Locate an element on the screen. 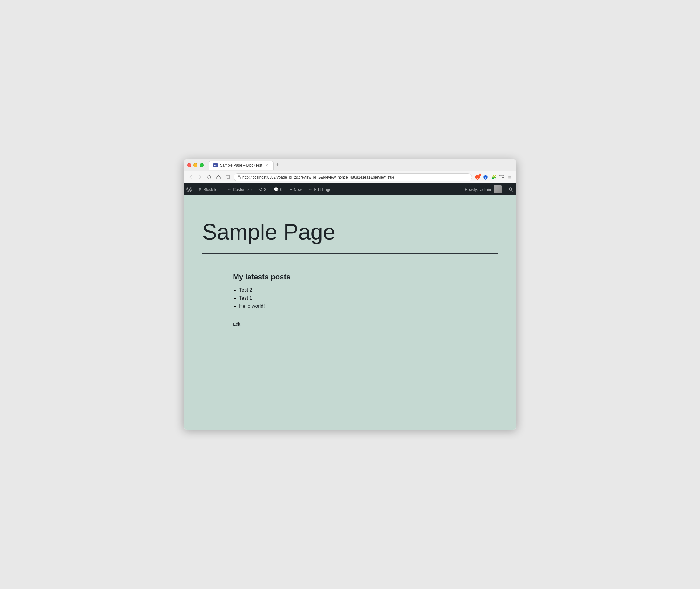 This screenshot has height=589, width=700. site-icon: ⊕ is located at coordinates (200, 190).